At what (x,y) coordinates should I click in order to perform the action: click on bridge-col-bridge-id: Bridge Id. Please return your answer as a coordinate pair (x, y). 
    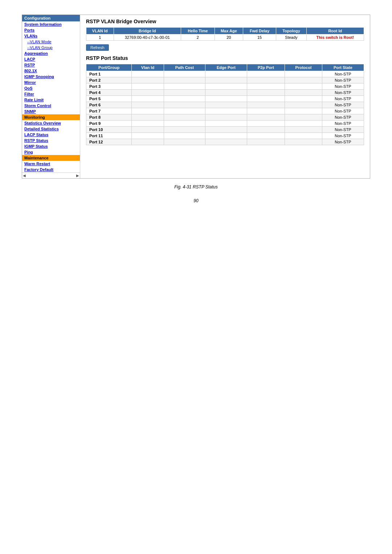
    Looking at the image, I should click on (147, 31).